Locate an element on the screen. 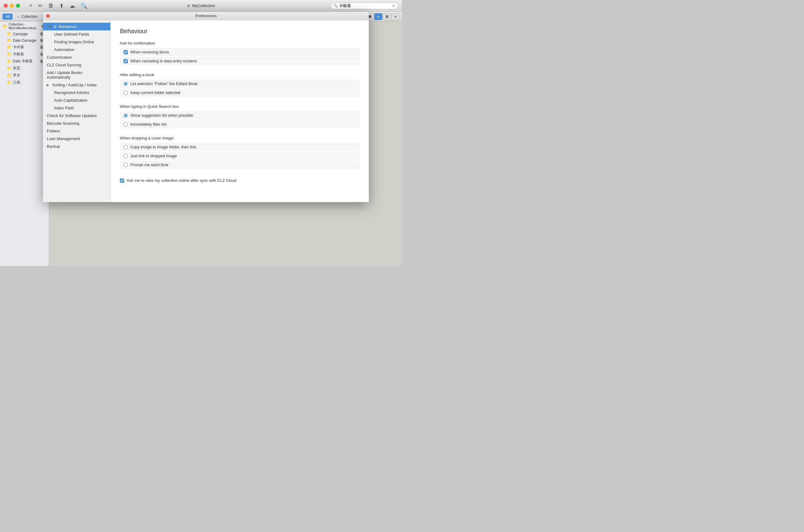  preferences-content: Behaviour Ask for confirmation When remo… is located at coordinates (240, 111).